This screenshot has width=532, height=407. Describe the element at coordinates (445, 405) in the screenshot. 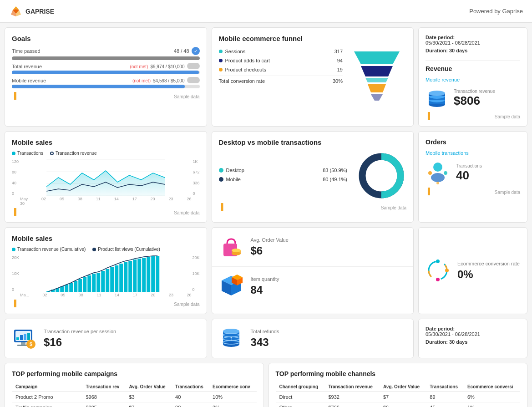

I see `list-item: 45` at that location.